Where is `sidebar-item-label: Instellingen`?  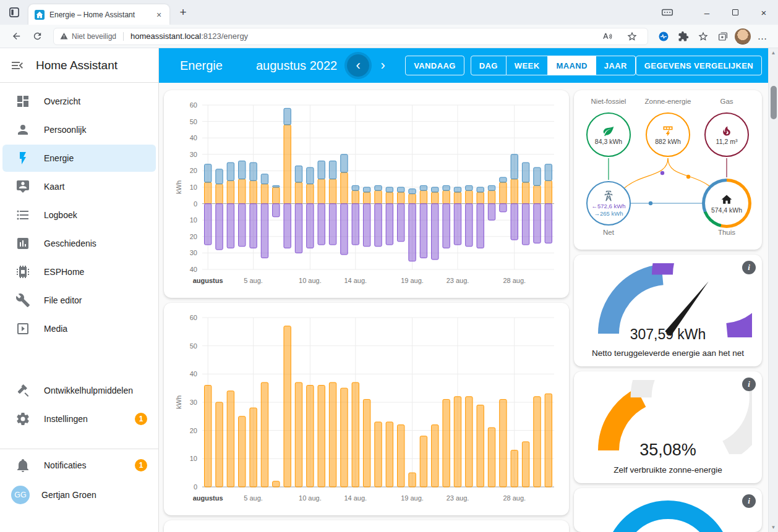 sidebar-item-label: Instellingen is located at coordinates (66, 419).